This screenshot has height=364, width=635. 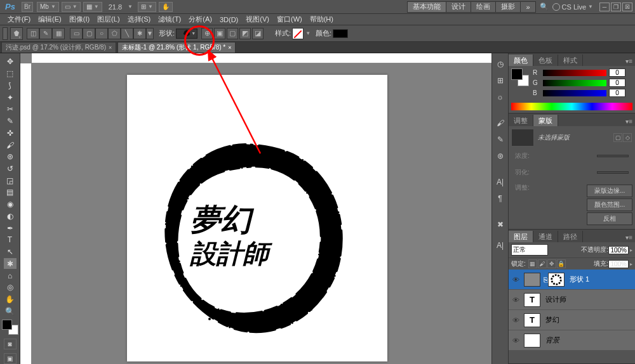 What do you see at coordinates (207, 34) in the screenshot?
I see `new-layer-icon: ⊕` at bounding box center [207, 34].